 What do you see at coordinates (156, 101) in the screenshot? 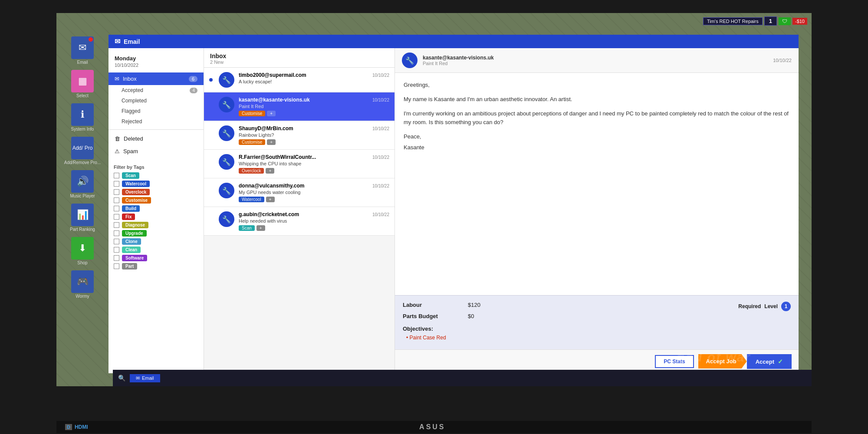
I see `nav-completed: Completed` at bounding box center [156, 101].